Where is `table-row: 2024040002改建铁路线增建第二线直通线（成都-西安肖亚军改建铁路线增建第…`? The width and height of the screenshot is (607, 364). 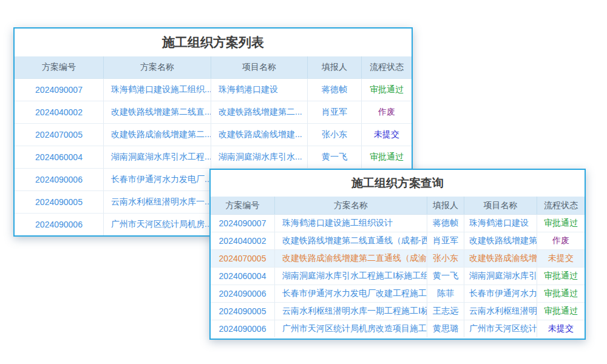
table-row: 2024040002改建铁路线增建第二线直通线（成都-西安肖亚军改建铁路线增建第… is located at coordinates (398, 240).